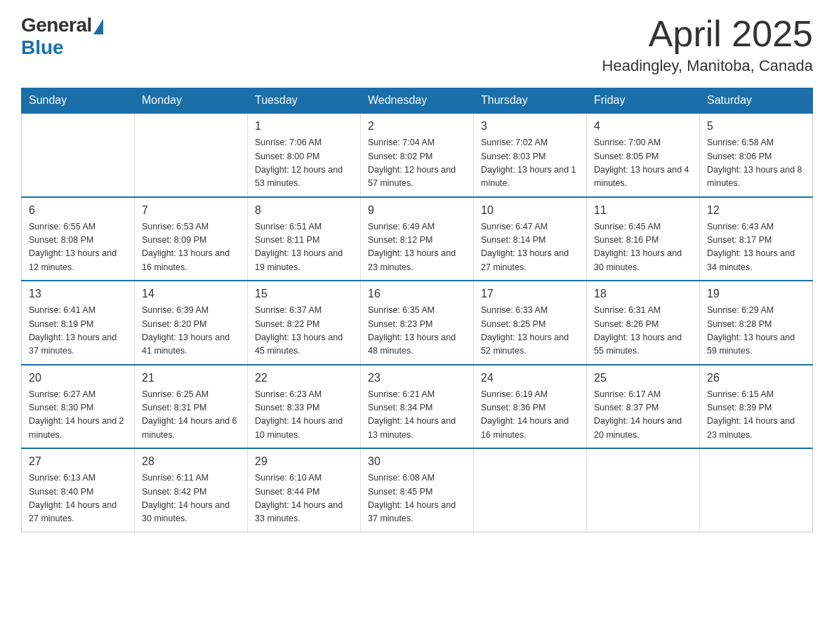 The width and height of the screenshot is (834, 644). I want to click on calendar-day-cell: 24Sunrise: 6:19 AM Sunset: 8:36 PM Dayli…, so click(531, 407).